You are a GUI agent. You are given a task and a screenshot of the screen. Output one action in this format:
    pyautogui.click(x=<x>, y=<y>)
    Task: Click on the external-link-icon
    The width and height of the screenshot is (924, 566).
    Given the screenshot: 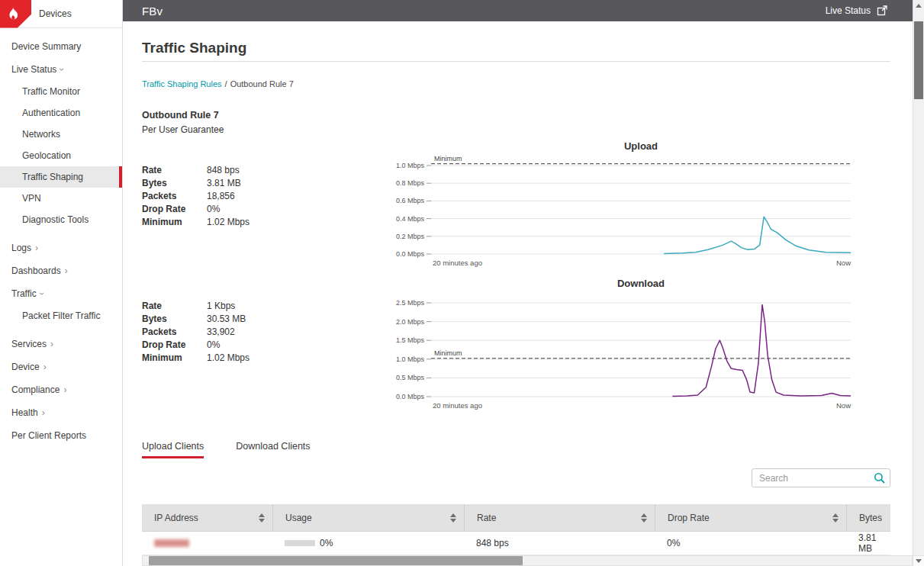 What is the action you would take?
    pyautogui.click(x=882, y=11)
    